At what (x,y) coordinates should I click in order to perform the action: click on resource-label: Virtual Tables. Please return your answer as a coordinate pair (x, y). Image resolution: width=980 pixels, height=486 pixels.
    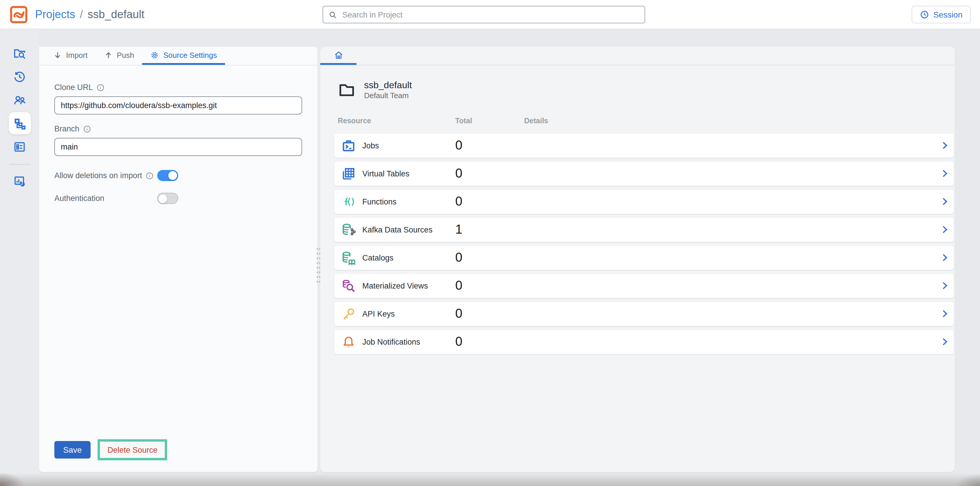
    Looking at the image, I should click on (386, 173).